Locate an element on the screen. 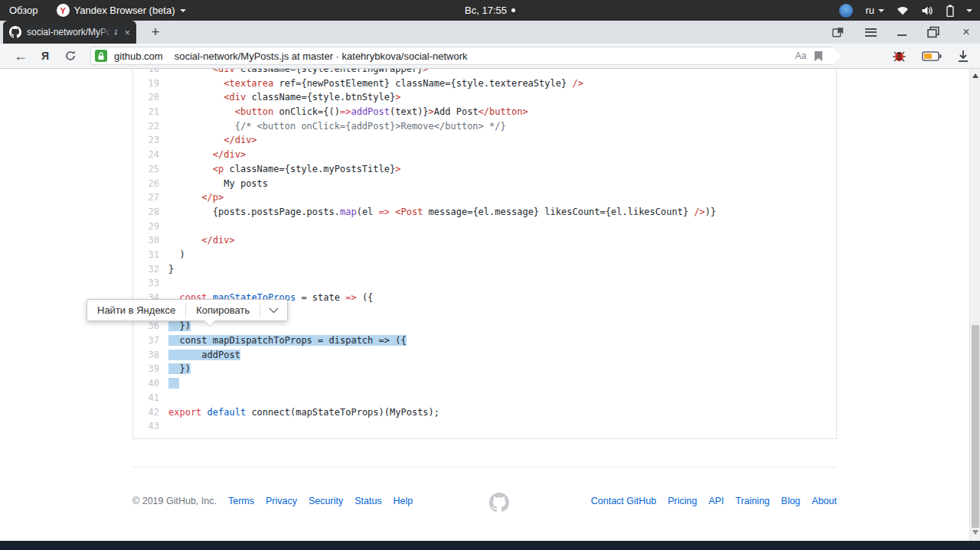 Image resolution: width=980 pixels, height=550 pixels. restore-window-icon is located at coordinates (933, 32).